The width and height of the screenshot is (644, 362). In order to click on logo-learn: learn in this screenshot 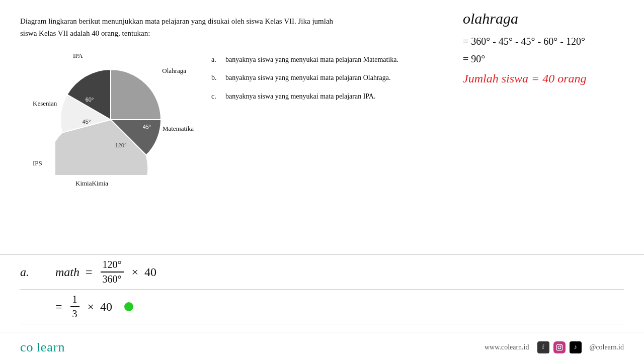, I will do `click(51, 347)`.